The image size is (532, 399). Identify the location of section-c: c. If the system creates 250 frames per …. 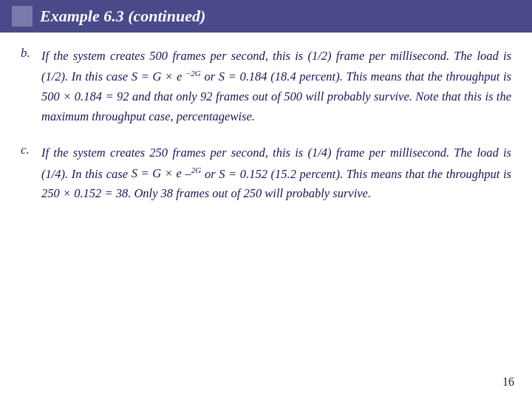
(266, 173).